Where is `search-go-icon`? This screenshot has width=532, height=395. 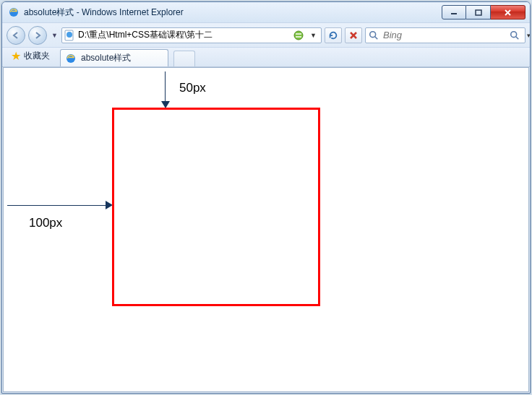
search-go-icon is located at coordinates (515, 35).